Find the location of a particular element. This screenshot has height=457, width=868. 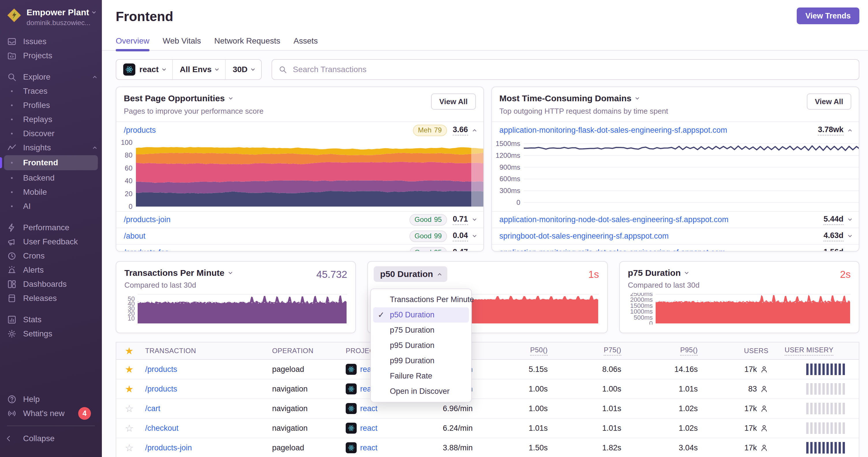

sidebar-item-backend: Backend is located at coordinates (51, 178).